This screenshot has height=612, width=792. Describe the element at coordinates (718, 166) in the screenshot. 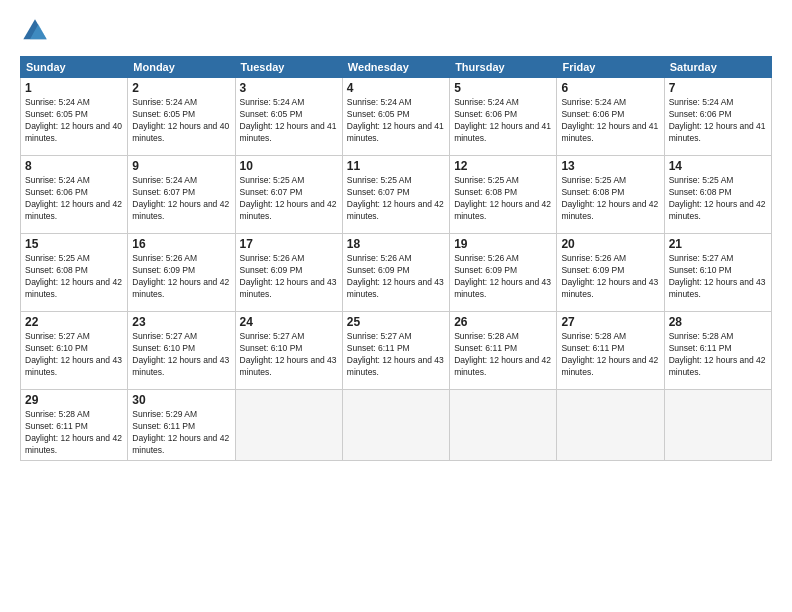

I see `day-number: 14` at that location.